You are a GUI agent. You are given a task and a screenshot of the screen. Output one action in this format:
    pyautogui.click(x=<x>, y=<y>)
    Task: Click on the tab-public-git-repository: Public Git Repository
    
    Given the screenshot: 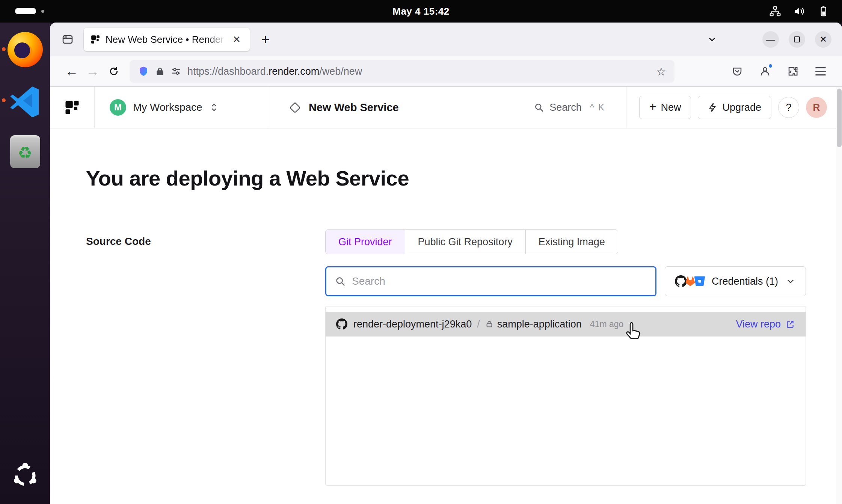 What is the action you would take?
    pyautogui.click(x=465, y=242)
    